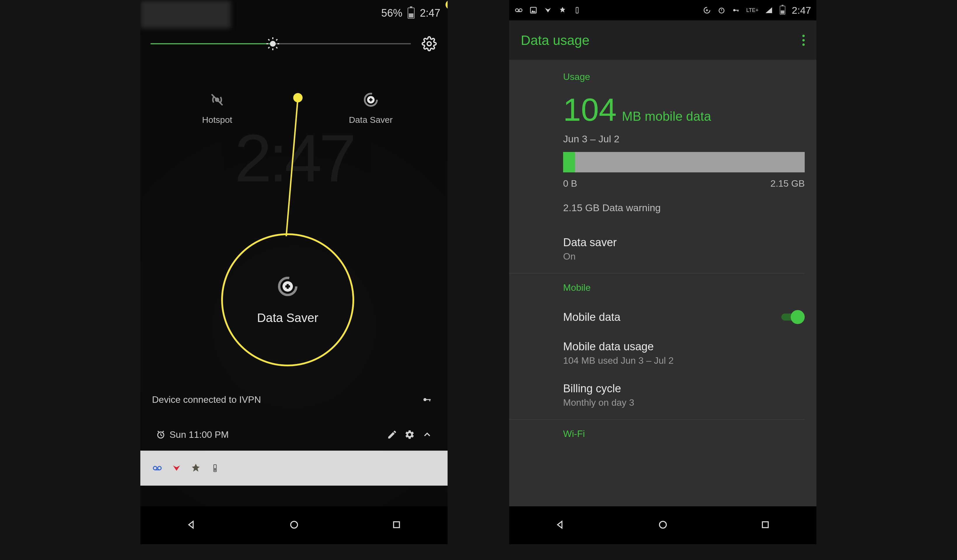  Describe the element at coordinates (294, 468) in the screenshot. I see `notification-peek` at that location.